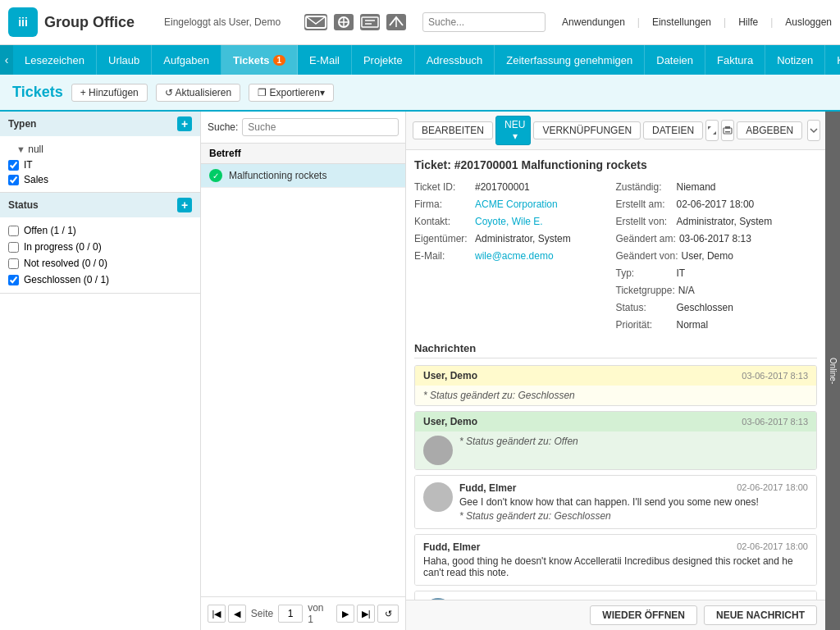 This screenshot has width=840, height=630. Describe the element at coordinates (484, 22) in the screenshot. I see `search-bar` at that location.